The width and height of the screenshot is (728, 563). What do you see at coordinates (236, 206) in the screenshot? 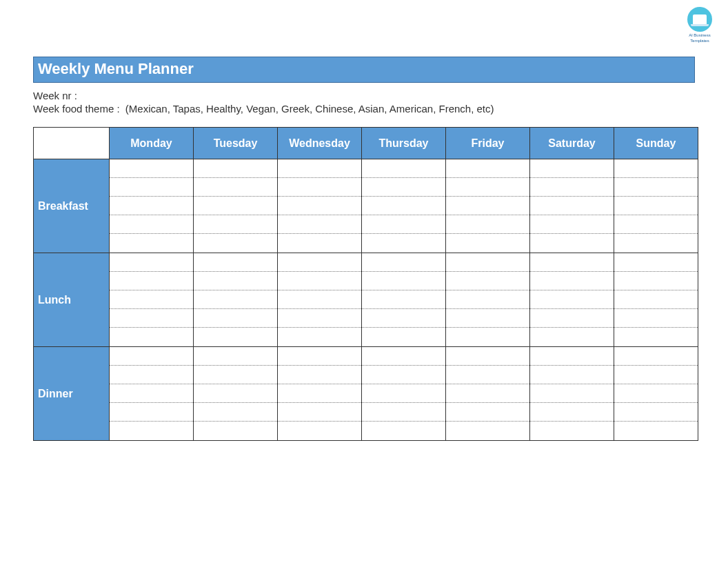
I see `cell-breakfast-tuesday` at bounding box center [236, 206].